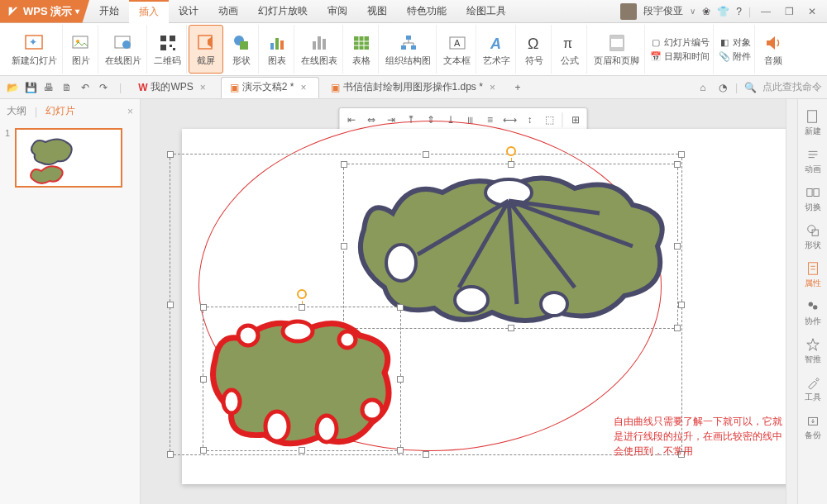 This screenshot has width=827, height=504. I want to click on ribbon-object: ◧对象, so click(734, 43).